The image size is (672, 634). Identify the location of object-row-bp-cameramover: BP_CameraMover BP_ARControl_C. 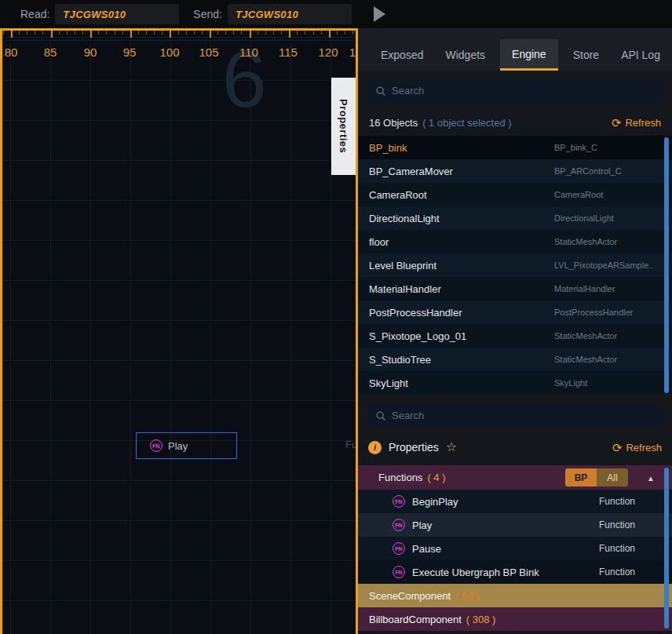
(515, 171).